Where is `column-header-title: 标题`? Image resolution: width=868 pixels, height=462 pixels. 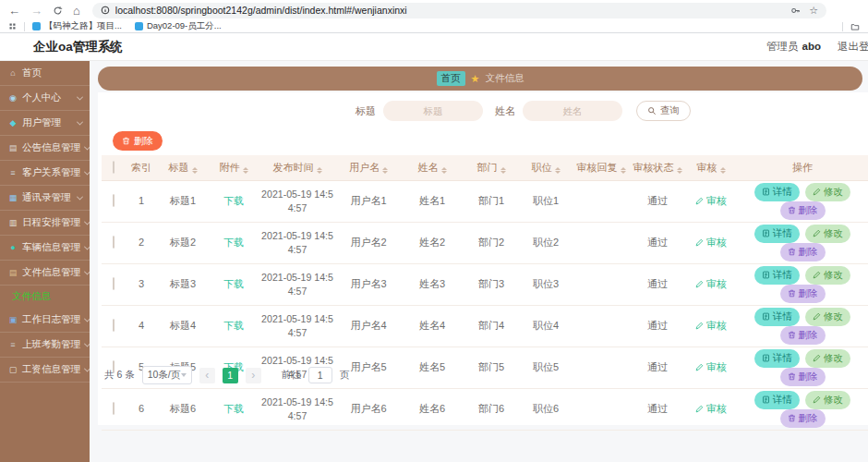 column-header-title: 标题 is located at coordinates (183, 168).